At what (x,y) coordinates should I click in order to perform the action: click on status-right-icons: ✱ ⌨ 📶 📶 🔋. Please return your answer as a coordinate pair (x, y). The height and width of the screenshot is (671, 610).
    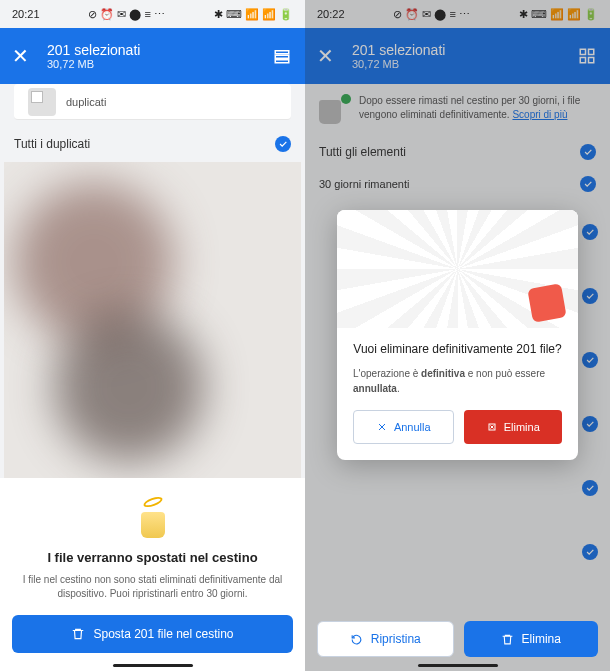
    Looking at the image, I should click on (254, 14).